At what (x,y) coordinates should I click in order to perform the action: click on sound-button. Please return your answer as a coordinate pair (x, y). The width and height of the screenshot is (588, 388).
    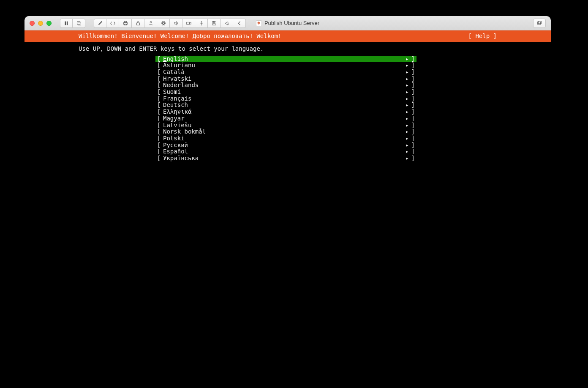
    Looking at the image, I should click on (176, 23).